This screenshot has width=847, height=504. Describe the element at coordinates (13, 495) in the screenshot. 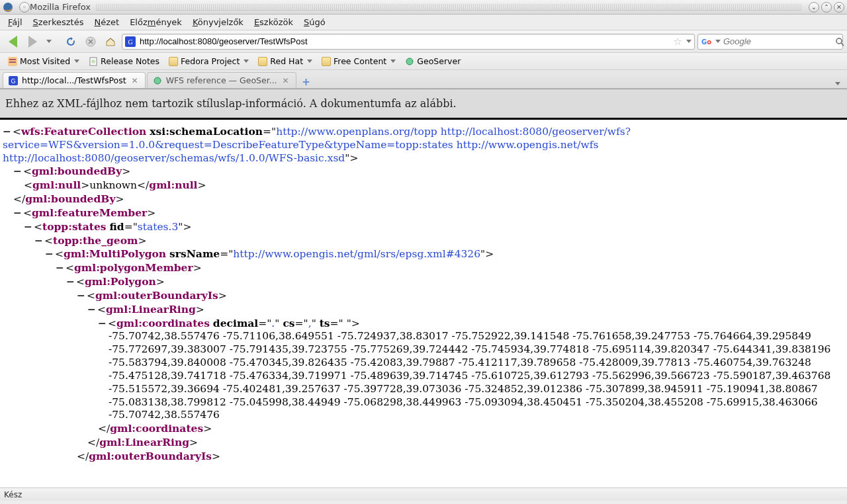

I see `status-text: Kész` at that location.